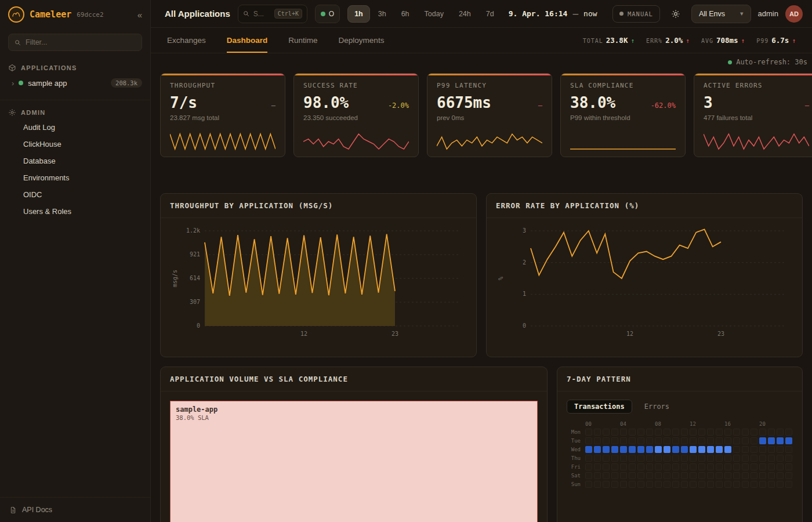  What do you see at coordinates (247, 41) in the screenshot?
I see `tab-dashboard: Dashboard` at bounding box center [247, 41].